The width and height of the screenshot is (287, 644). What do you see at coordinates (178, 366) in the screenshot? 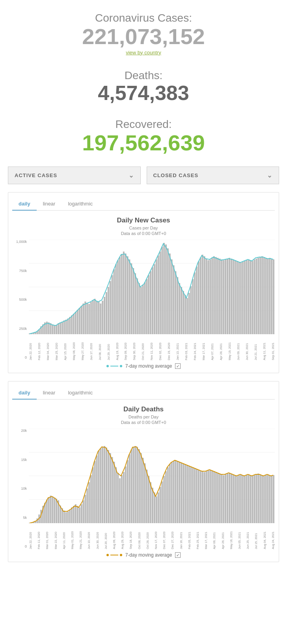
I see `chart1-moving-avg-checkbox: ✓` at bounding box center [178, 366].